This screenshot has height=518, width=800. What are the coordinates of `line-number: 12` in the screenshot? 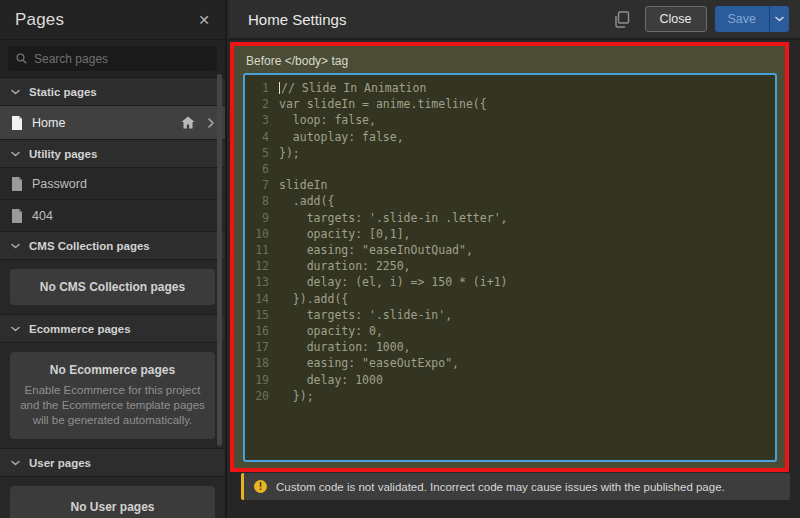 It's located at (257, 266).